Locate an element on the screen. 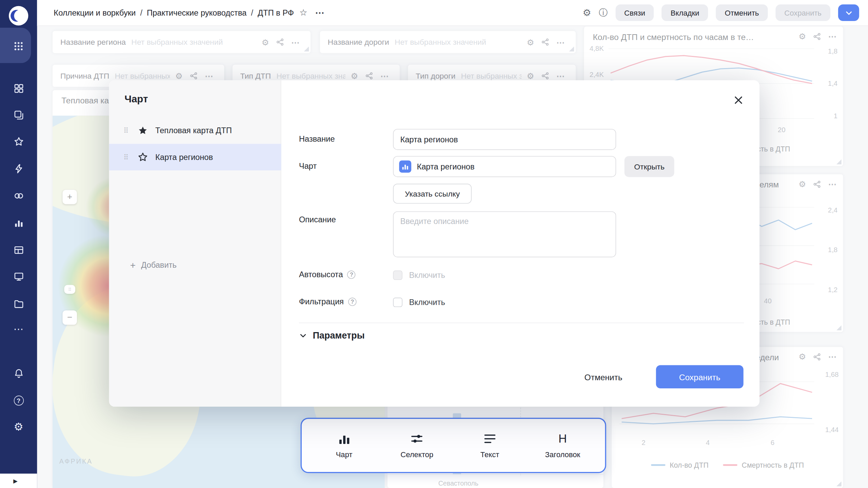 The height and width of the screenshot is (488, 868). connections-rings-icon is located at coordinates (18, 196).